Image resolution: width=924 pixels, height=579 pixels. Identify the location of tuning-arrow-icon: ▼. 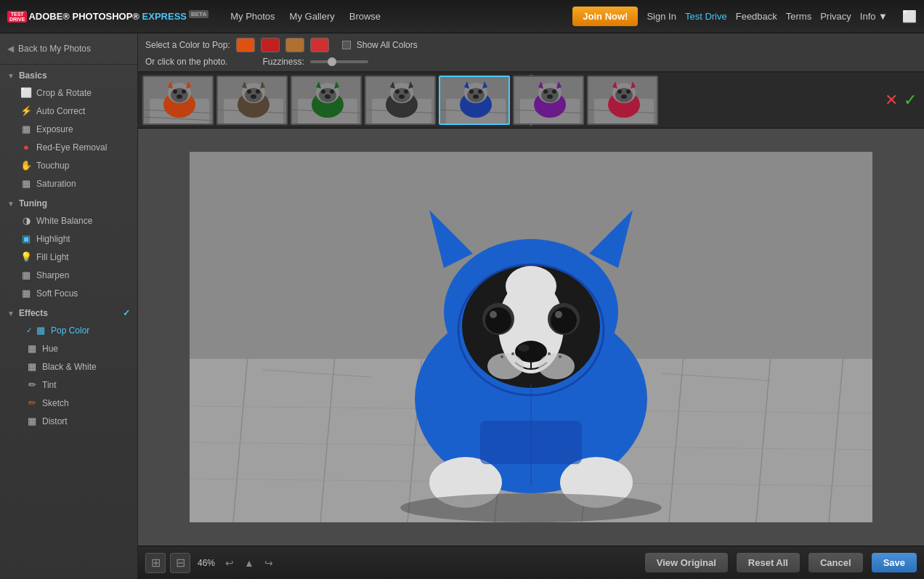
(11, 203).